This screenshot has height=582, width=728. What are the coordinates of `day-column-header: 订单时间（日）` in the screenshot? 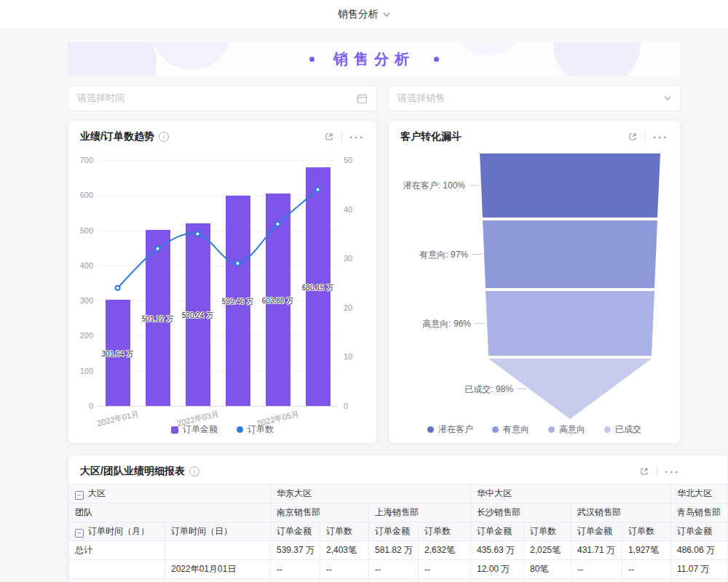 It's located at (218, 532).